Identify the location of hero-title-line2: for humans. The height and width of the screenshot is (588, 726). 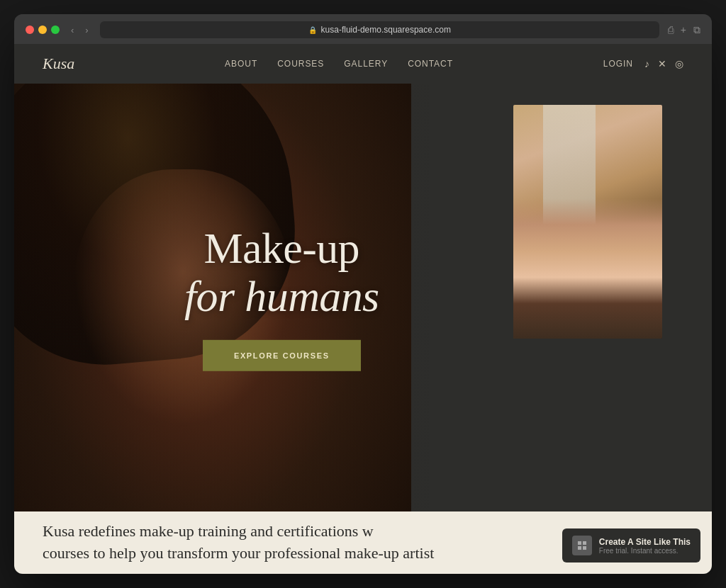
(282, 296).